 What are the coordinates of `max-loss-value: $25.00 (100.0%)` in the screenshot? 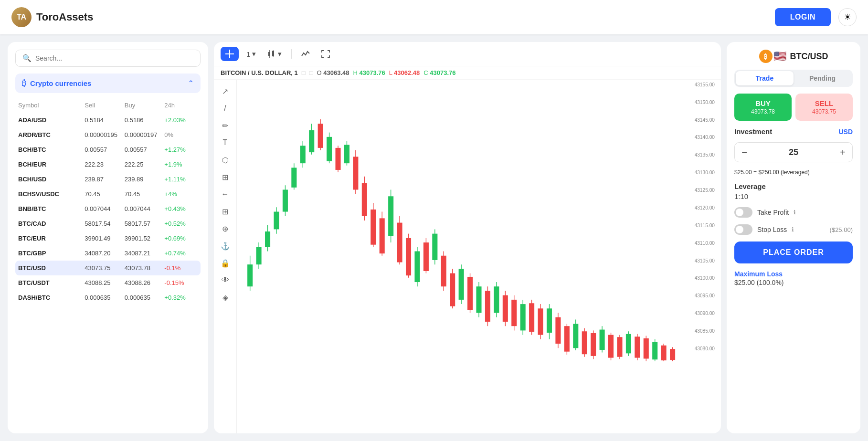 It's located at (794, 283).